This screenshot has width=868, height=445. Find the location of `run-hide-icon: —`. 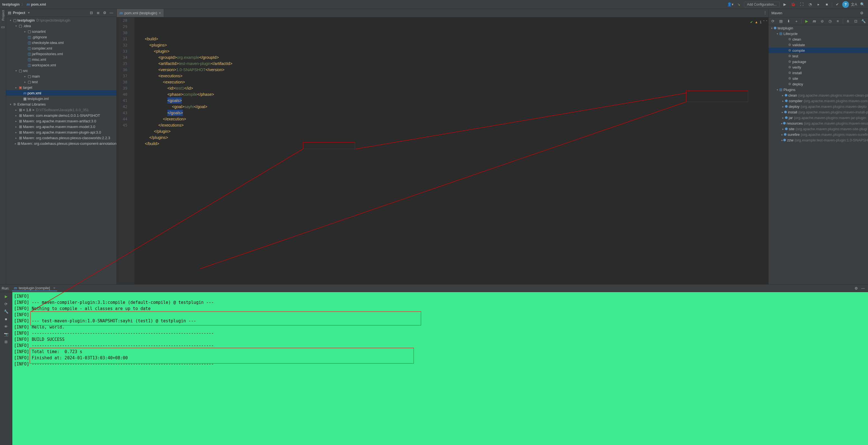

run-hide-icon: — is located at coordinates (863, 288).